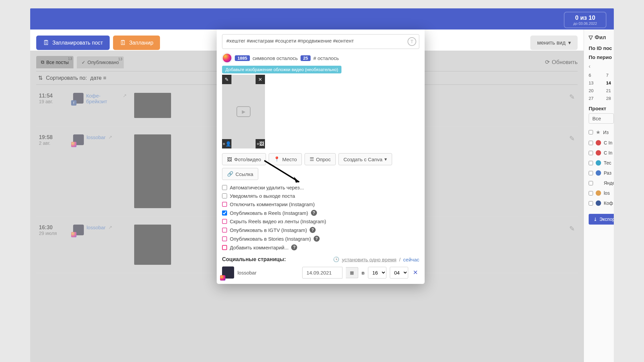 The width and height of the screenshot is (644, 362). Describe the element at coordinates (601, 219) in the screenshot. I see `export-button: ⤓ Экспор` at that location.